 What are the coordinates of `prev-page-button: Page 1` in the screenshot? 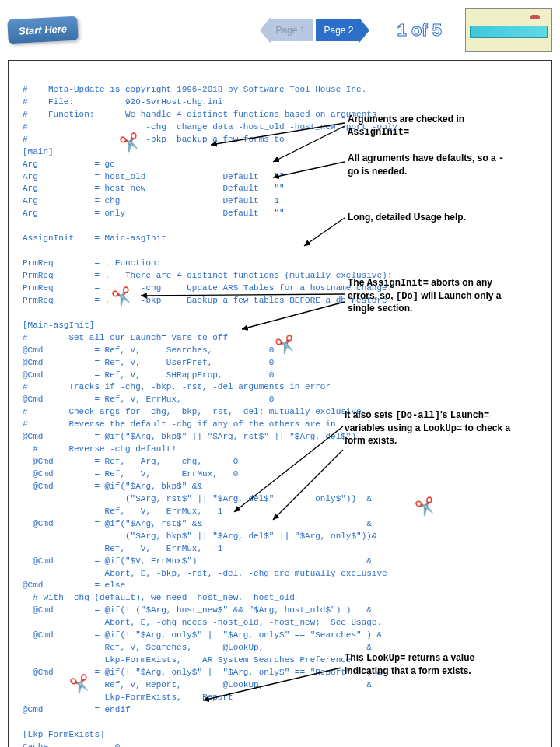 It's located at (292, 30).